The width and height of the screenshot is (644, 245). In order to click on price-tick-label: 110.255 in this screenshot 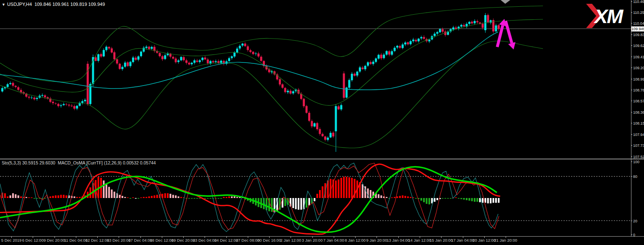, I will do `click(639, 13)`.